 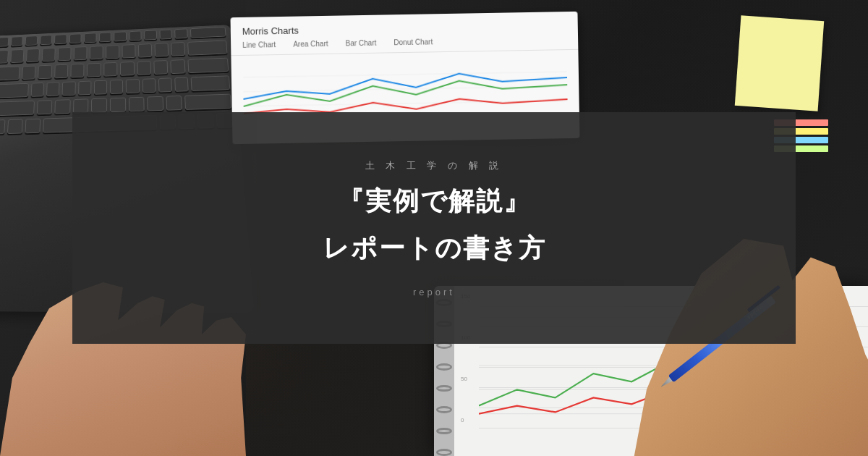 What do you see at coordinates (3, 127) in the screenshot?
I see `fn-key` at bounding box center [3, 127].